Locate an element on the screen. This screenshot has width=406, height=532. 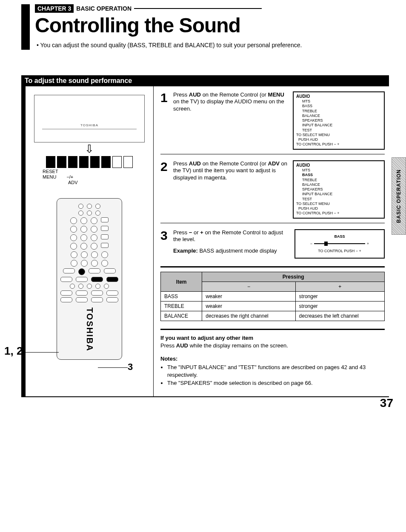
step-text: Press − or + on the Remote Control to ad… is located at coordinates (232, 242).